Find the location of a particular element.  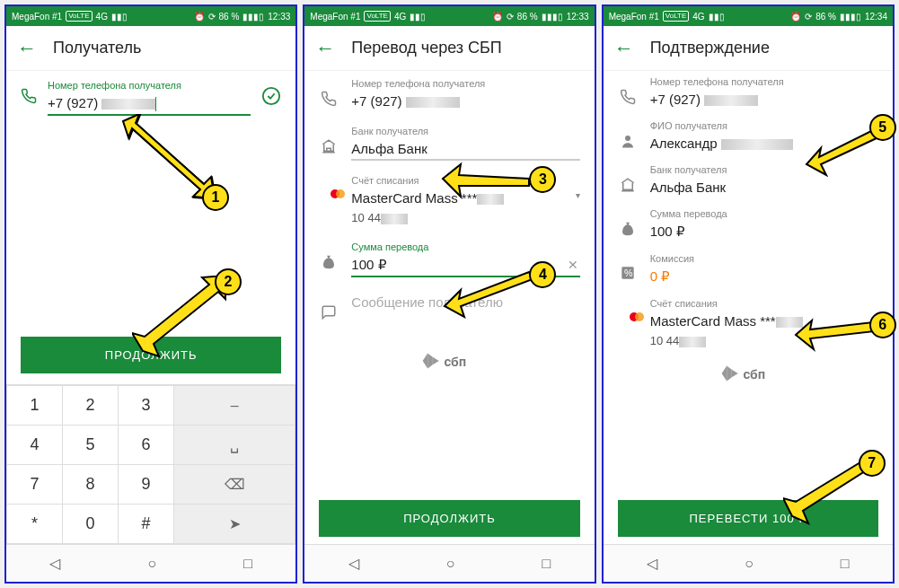

message-row: Сообщение получателю is located at coordinates (449, 309).